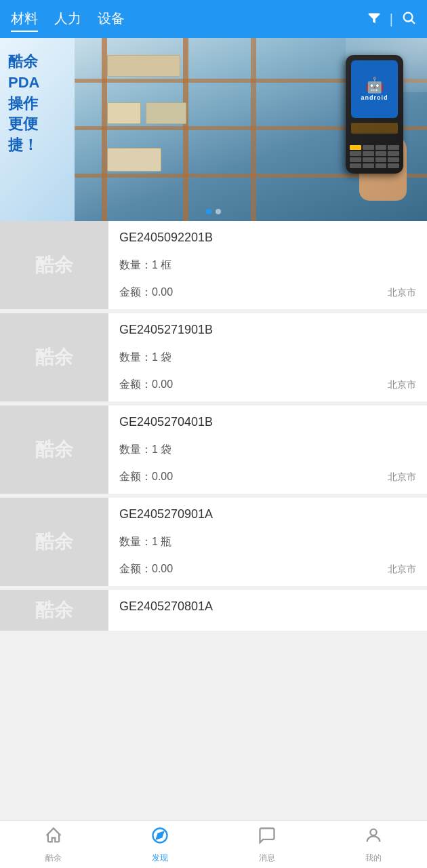 The width and height of the screenshot is (427, 868). I want to click on list-item: 酷余 GE2405092201B 数量：1 框 金额：0.00 北京市, so click(214, 265).